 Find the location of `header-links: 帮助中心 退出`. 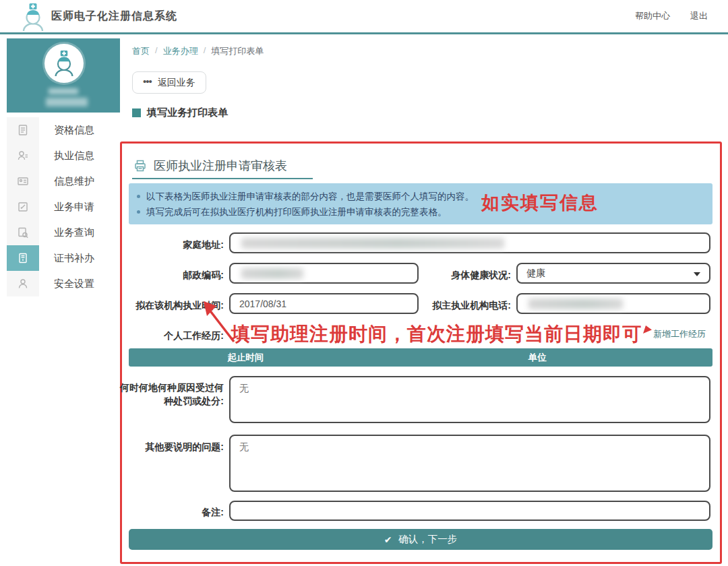

header-links: 帮助中心 退出 is located at coordinates (671, 16).